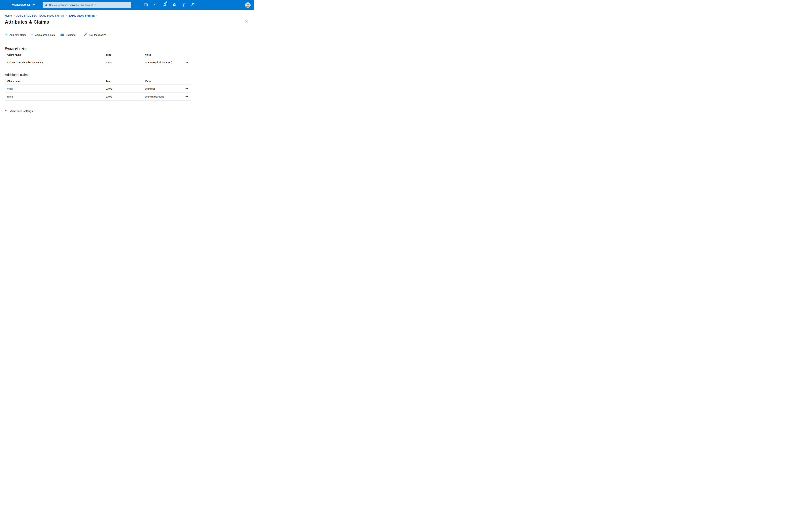  Describe the element at coordinates (146, 5) in the screenshot. I see `cloud-shell-button` at that location.